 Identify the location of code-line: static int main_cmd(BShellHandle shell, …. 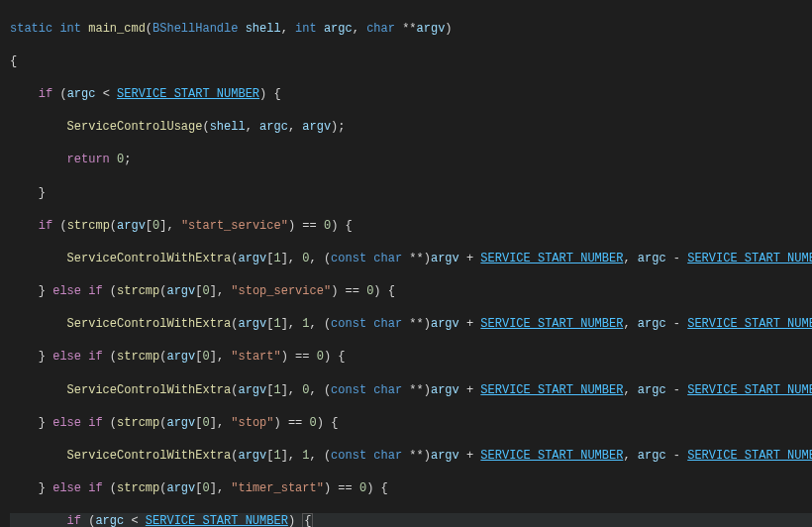
(411, 30).